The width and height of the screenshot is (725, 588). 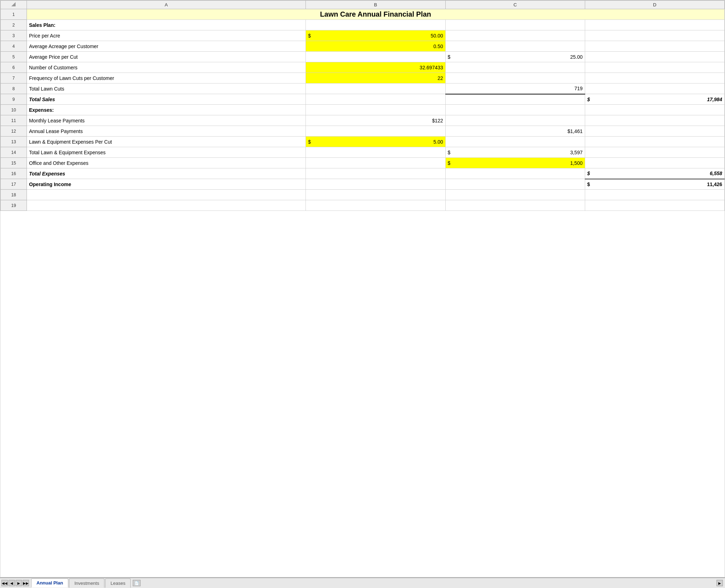 What do you see at coordinates (376, 195) in the screenshot?
I see `cell-18-B` at bounding box center [376, 195].